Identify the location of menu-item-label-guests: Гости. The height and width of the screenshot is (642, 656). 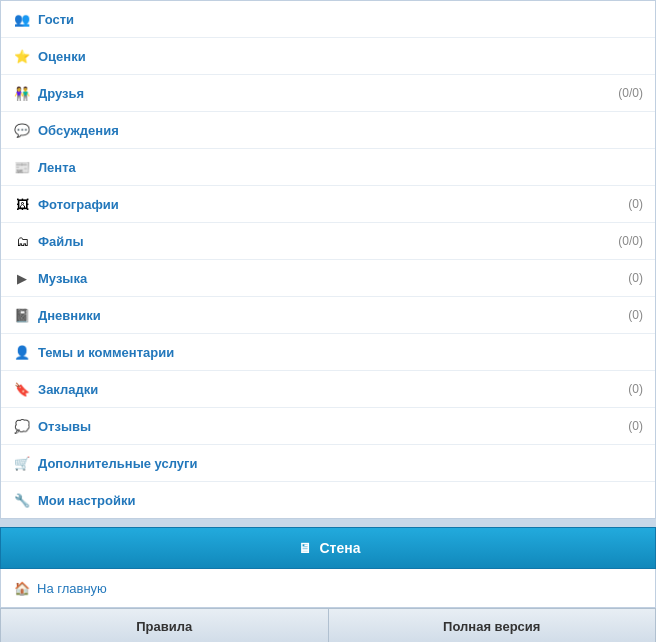
(56, 20).